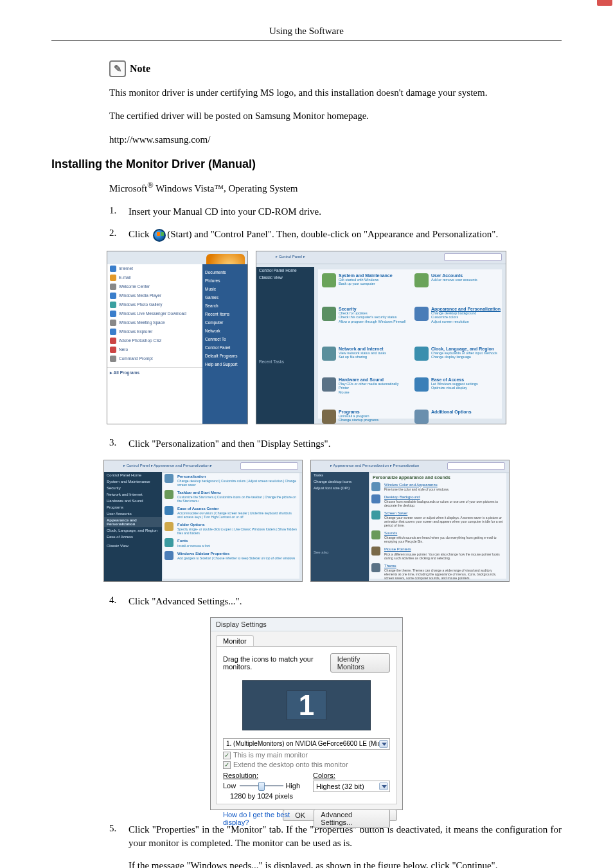 The width and height of the screenshot is (613, 868). Describe the element at coordinates (306, 165) in the screenshot. I see `section-heading: Installing the Monitor Driver (Manual)` at that location.